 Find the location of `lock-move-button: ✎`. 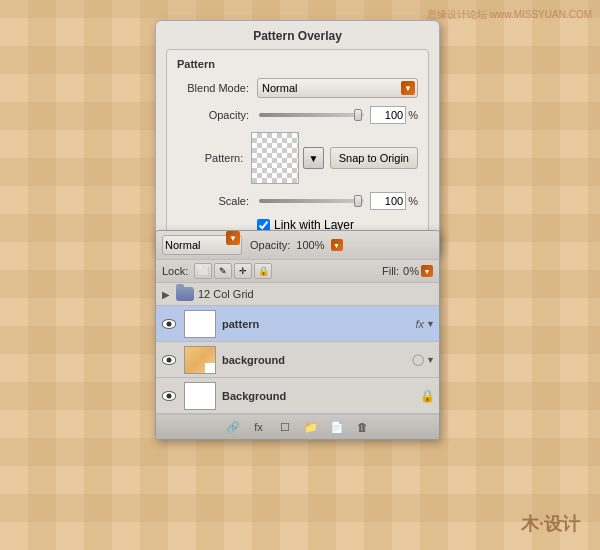

lock-move-button: ✎ is located at coordinates (223, 271).